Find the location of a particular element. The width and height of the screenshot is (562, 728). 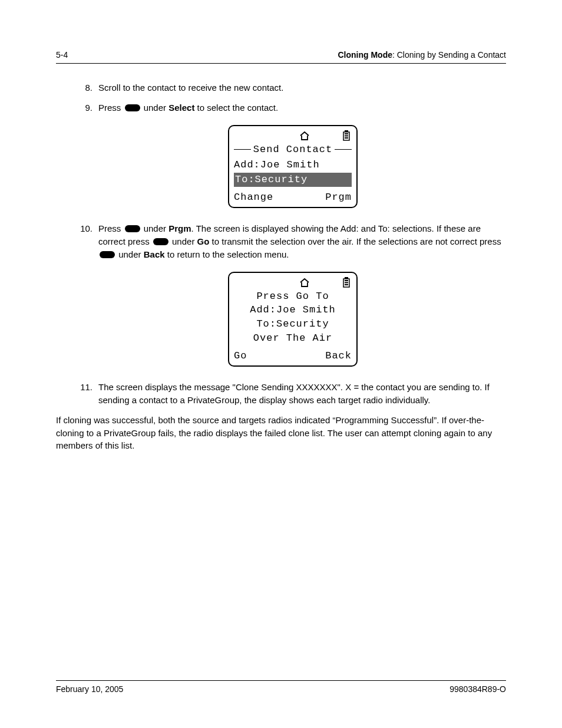

section-title-rest: : Cloning by Sending a Contact is located at coordinates (449, 55).